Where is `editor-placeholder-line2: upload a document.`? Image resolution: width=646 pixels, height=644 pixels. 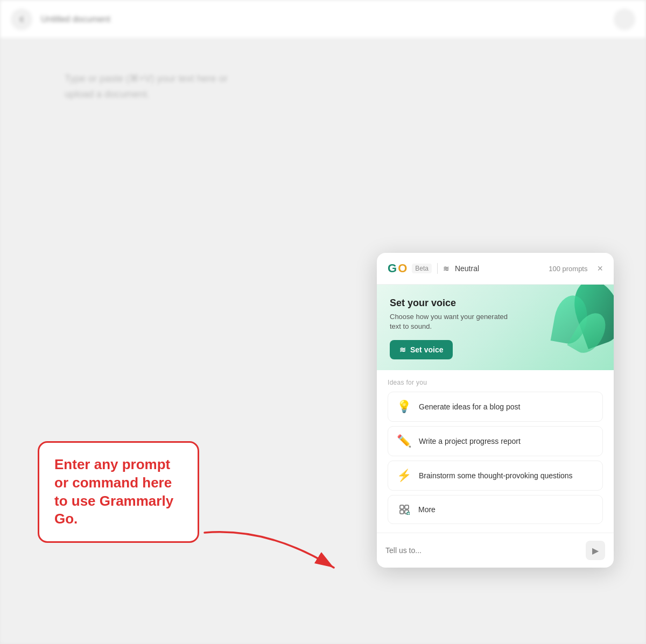
editor-placeholder-line2: upload a document. is located at coordinates (323, 95).